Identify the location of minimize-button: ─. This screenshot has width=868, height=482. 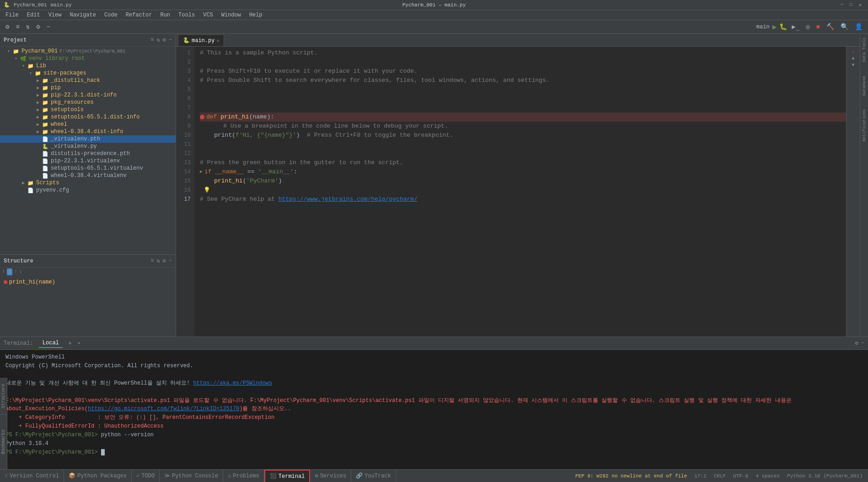
(843, 5).